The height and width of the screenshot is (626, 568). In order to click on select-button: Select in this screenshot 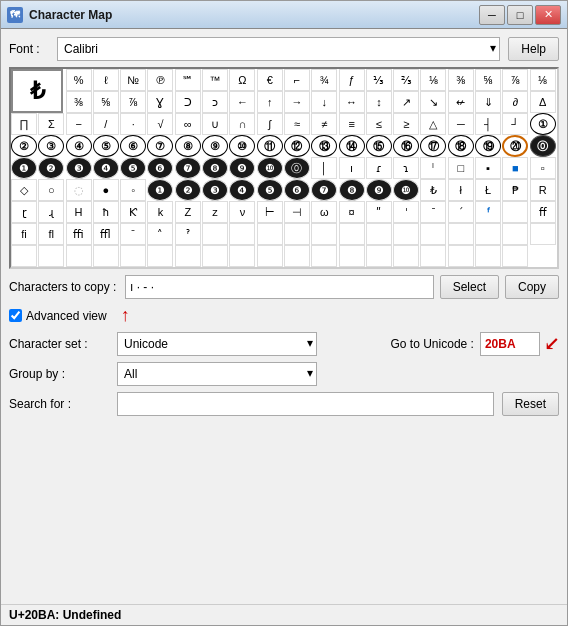, I will do `click(470, 287)`.